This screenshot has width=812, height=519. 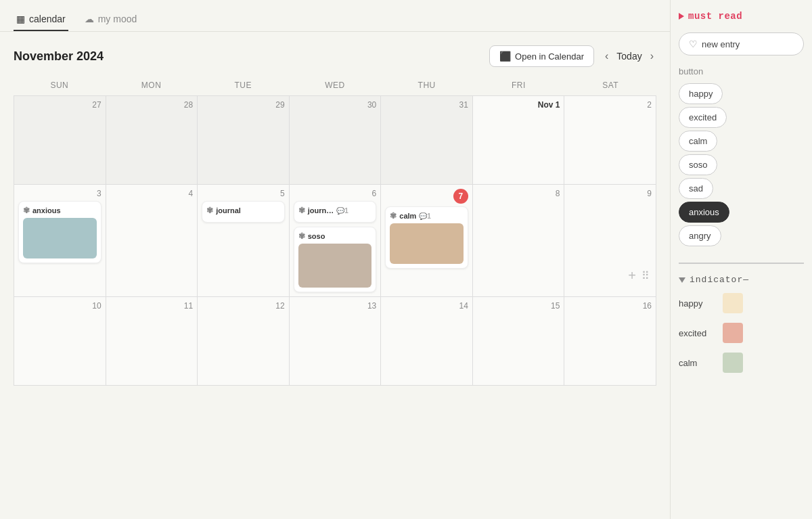 What do you see at coordinates (518, 105) in the screenshot?
I see `day-number: Nov 1` at bounding box center [518, 105].